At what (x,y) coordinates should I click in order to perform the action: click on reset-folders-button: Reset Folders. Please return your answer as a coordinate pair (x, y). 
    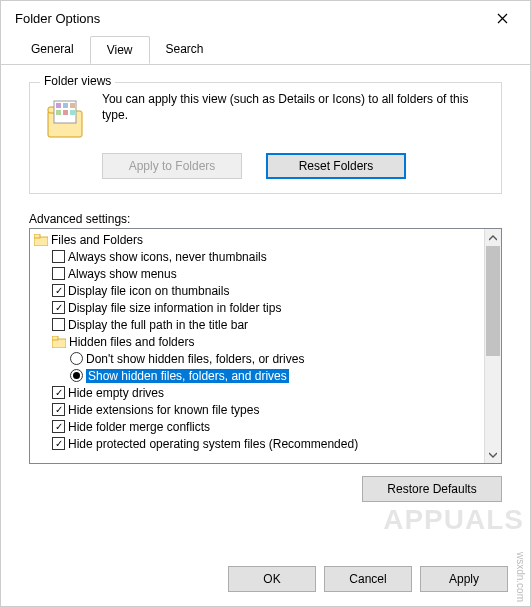
    Looking at the image, I should click on (336, 166).